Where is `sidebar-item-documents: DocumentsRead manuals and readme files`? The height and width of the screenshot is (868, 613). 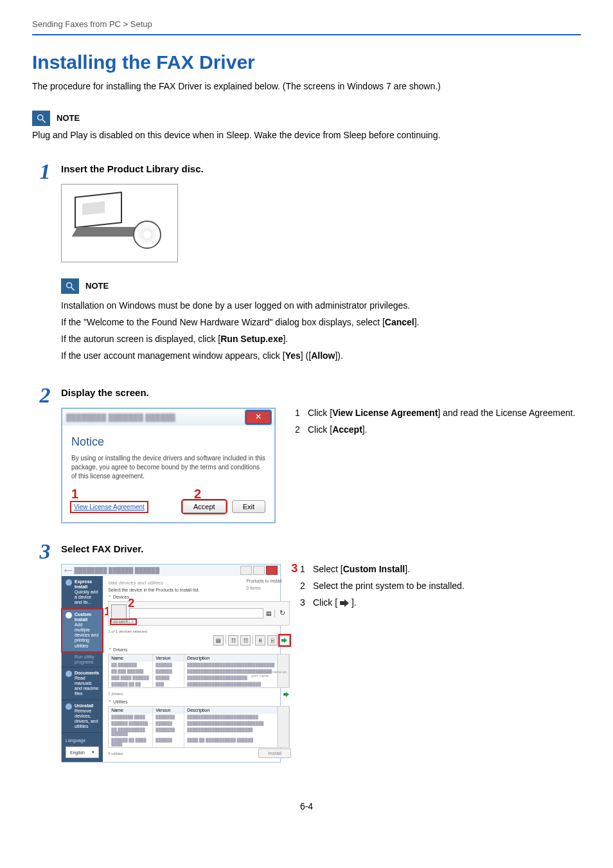
sidebar-item-documents: DocumentsRead manuals and readme files is located at coordinates (82, 683).